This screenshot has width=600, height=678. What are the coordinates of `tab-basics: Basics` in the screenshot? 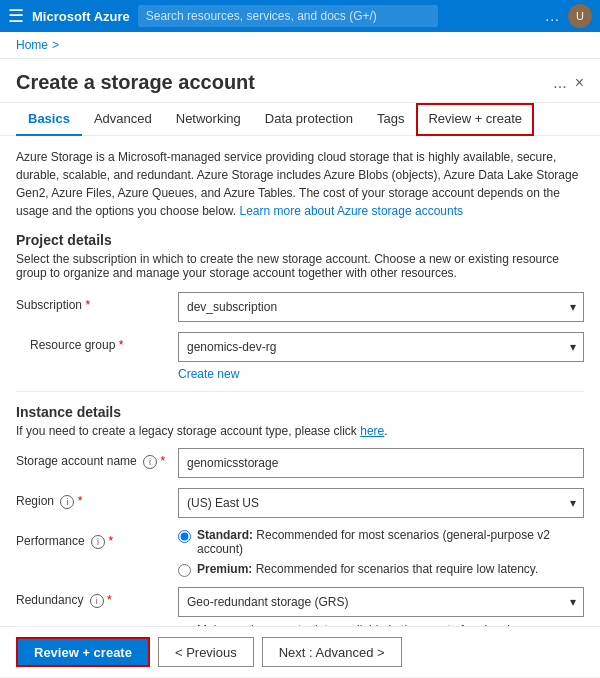 It's located at (49, 120).